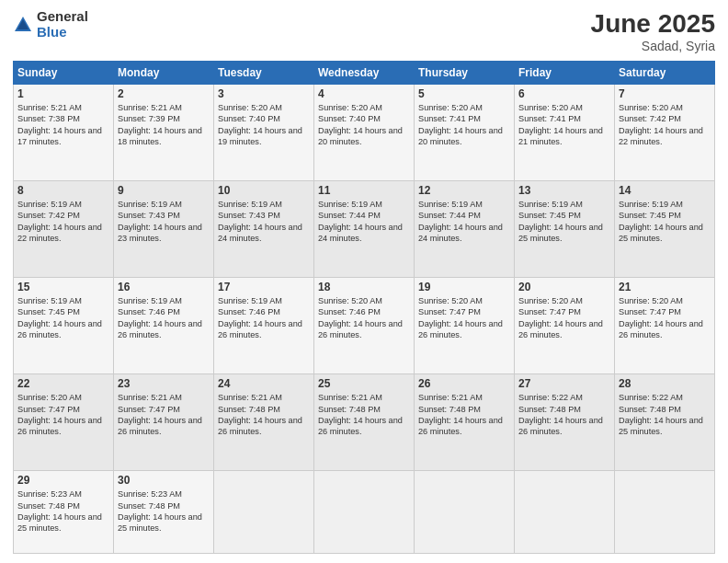  What do you see at coordinates (364, 230) in the screenshot?
I see `table-row: 11 Sunrise: 5:19 AMSunset: 7:44 PMDaylig…` at bounding box center [364, 230].